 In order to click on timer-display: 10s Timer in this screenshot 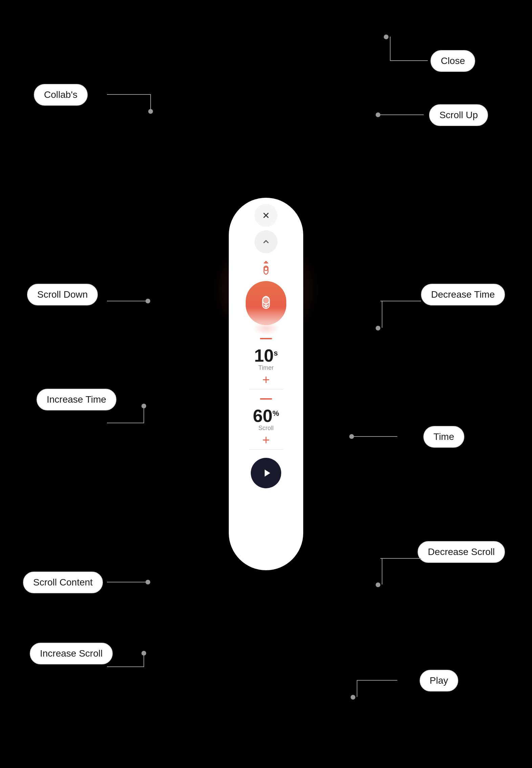, I will do `click(266, 359)`.